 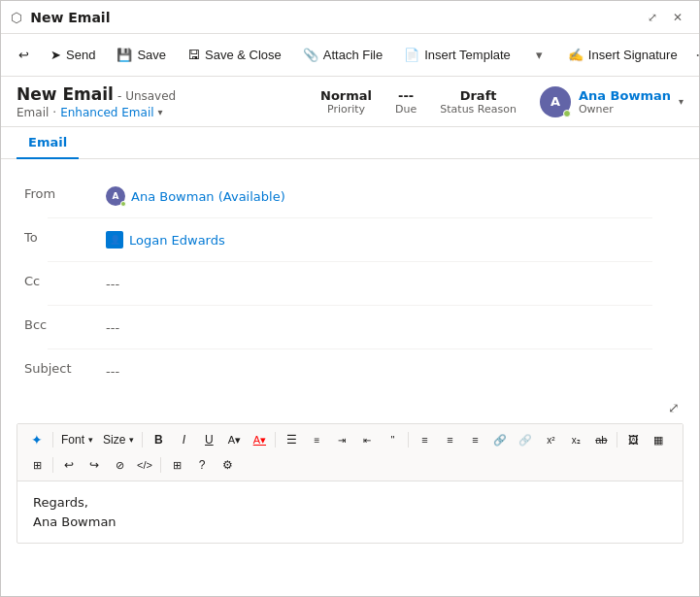 What do you see at coordinates (177, 465) in the screenshot?
I see `insert-table-3-button: ⊞` at bounding box center [177, 465].